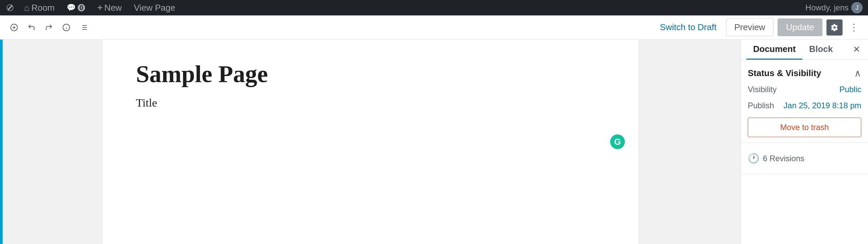 This screenshot has height=244, width=868. What do you see at coordinates (857, 8) in the screenshot?
I see `avatar-initial: J` at bounding box center [857, 8].